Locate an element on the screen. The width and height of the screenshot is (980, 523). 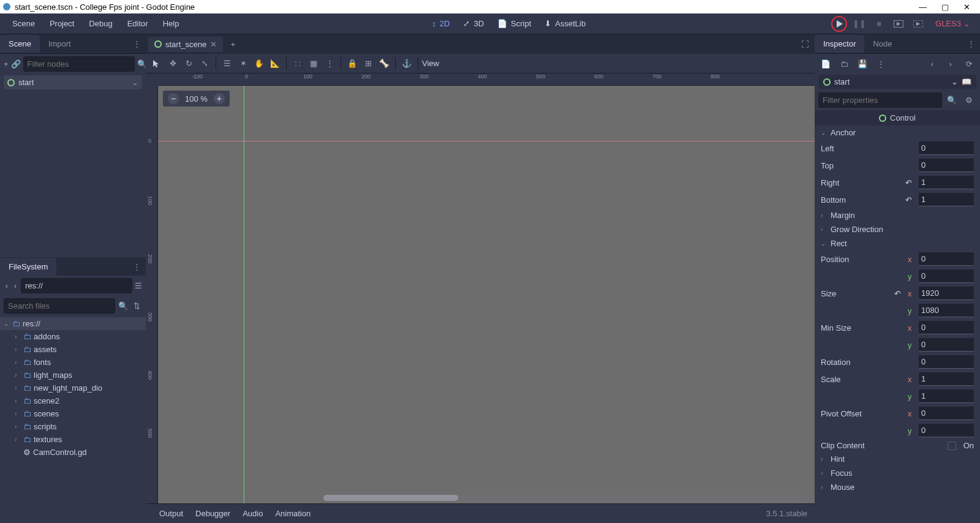
stop-button: ■ is located at coordinates (879, 24).